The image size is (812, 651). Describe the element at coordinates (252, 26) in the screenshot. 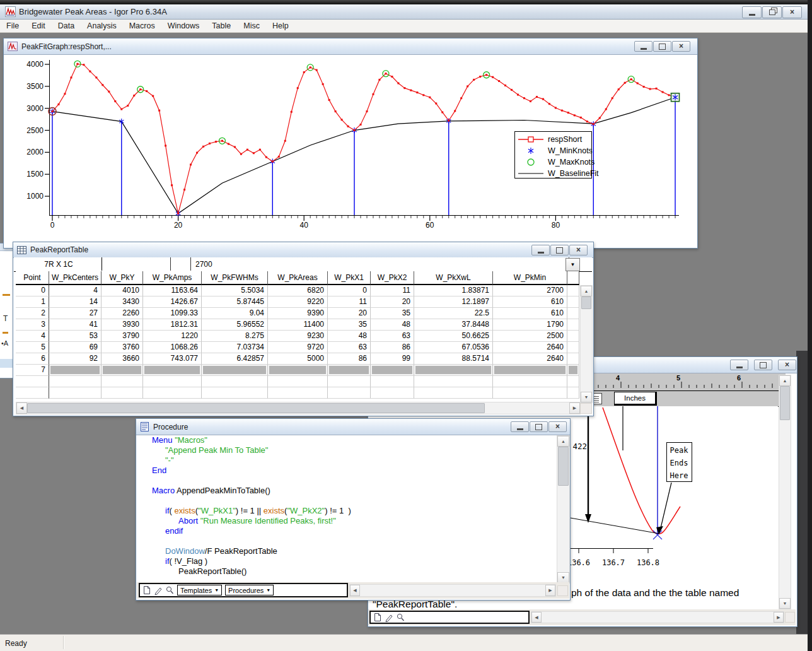

I see `menu-misc: Misc` at that location.